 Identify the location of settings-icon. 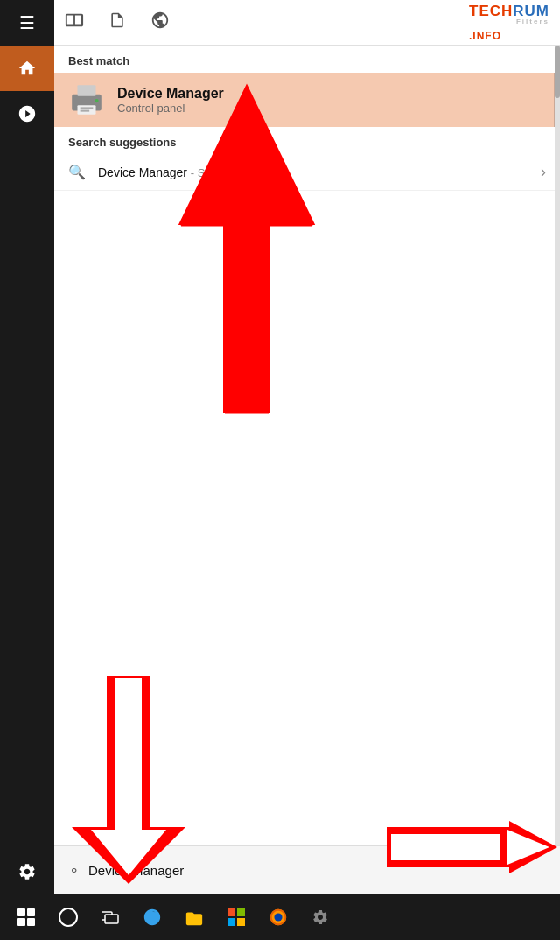
(27, 872).